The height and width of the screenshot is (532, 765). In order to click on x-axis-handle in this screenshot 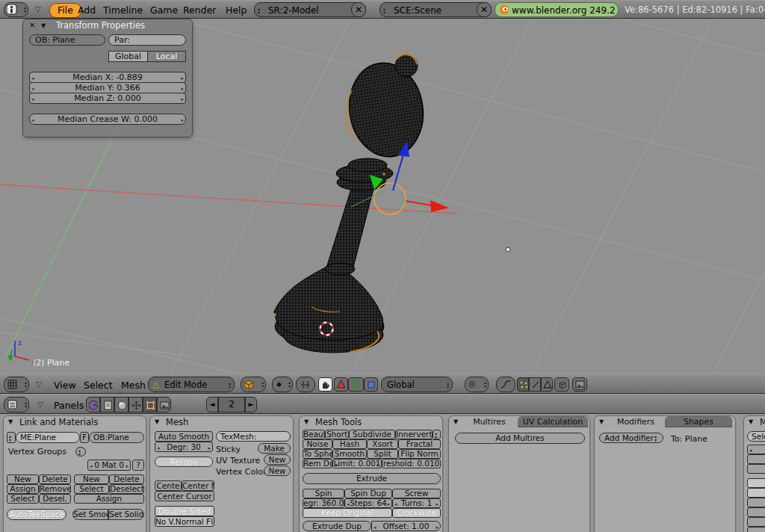, I will do `click(439, 206)`.